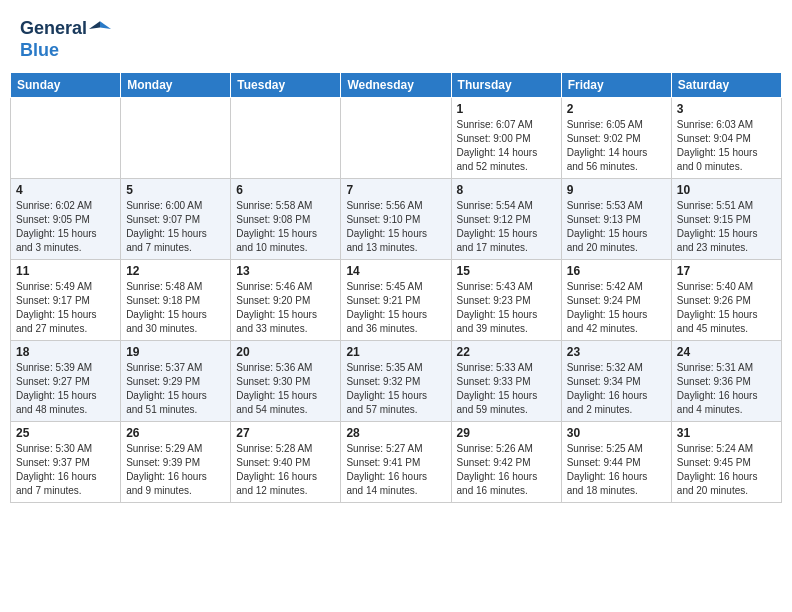  Describe the element at coordinates (176, 380) in the screenshot. I see `calendar-cell: 19Sunrise: 5:37 AM Sunset: 9:29 PM Dayli…` at that location.